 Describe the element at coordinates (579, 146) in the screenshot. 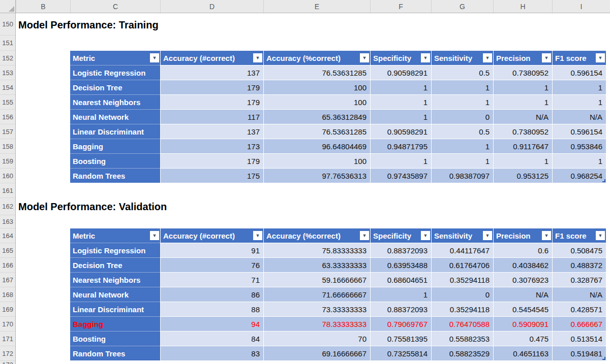

I see `value-cell: 0.953846` at that location.